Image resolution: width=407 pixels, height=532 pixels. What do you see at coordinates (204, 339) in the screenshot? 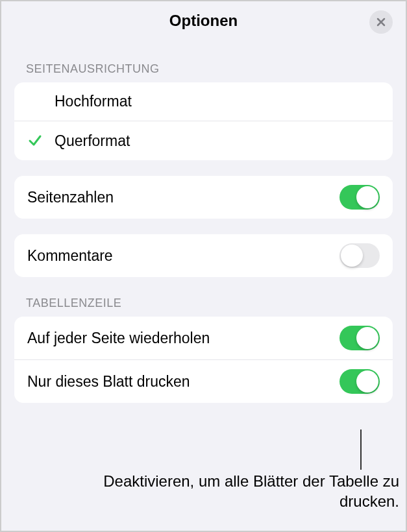
I see `repeat-row: Auf jeder Seite wiederholen` at bounding box center [204, 339].